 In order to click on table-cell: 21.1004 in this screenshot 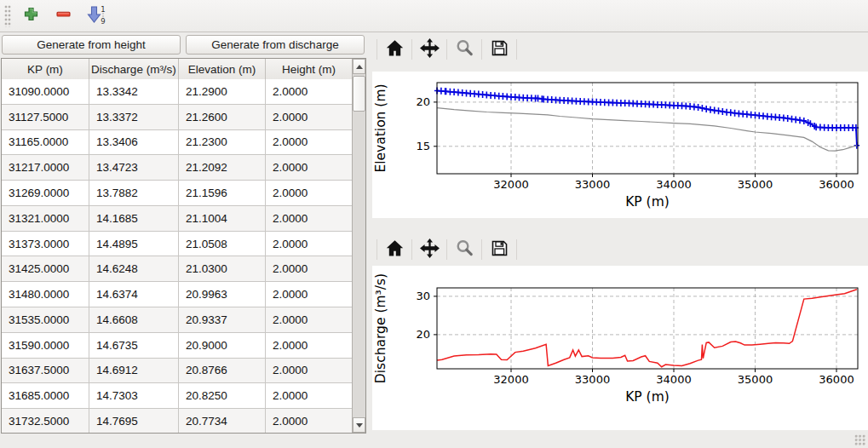, I will do `click(222, 218)`.